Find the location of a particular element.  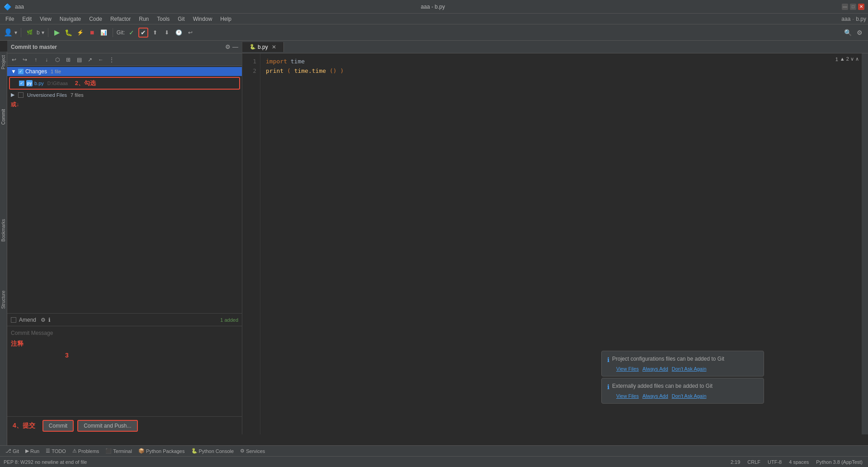

changes-checkbox: ✓ is located at coordinates (21, 71).